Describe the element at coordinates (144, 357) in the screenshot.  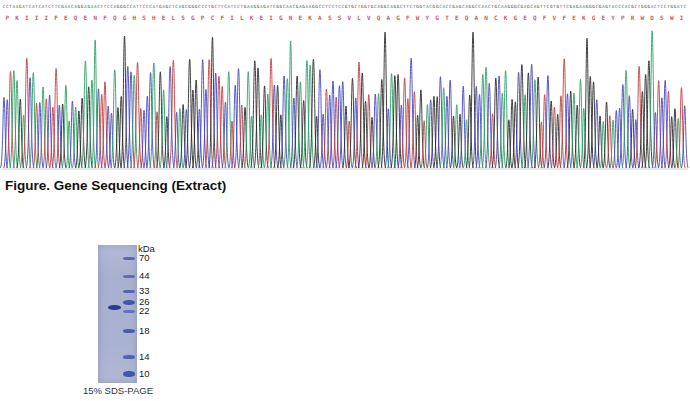
I see `marker-label-14: 14` at that location.